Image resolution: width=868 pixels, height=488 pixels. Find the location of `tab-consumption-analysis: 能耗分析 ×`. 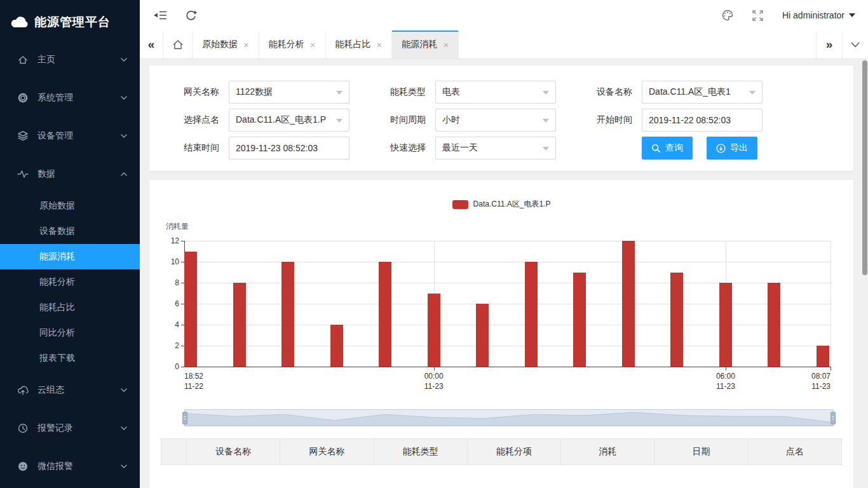

tab-consumption-analysis: 能耗分析 × is located at coordinates (292, 44).